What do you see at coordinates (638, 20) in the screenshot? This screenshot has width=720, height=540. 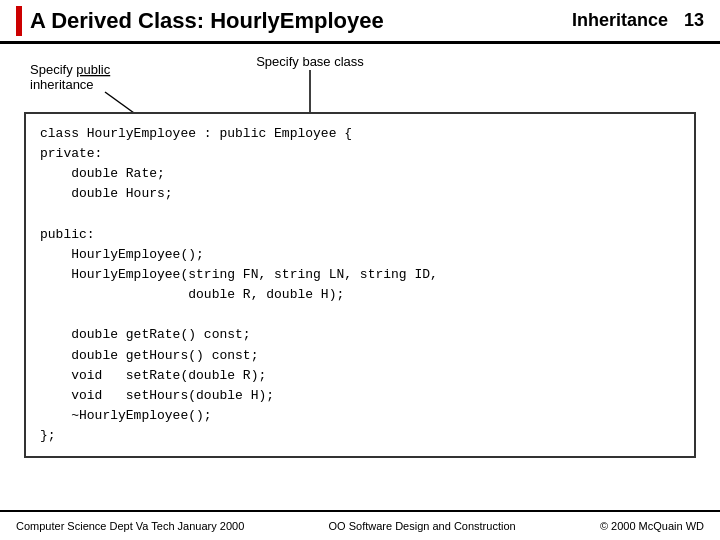 I see `header-right: Inheritance 13` at bounding box center [638, 20].